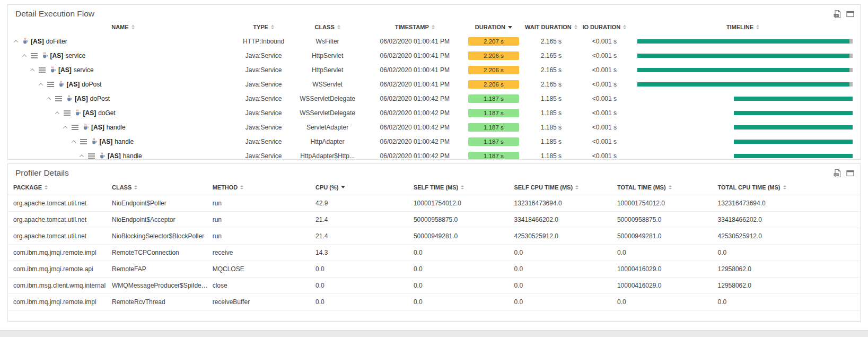 The height and width of the screenshot is (337, 868). What do you see at coordinates (460, 220) in the screenshot?
I see `self-time-cell: 50000958875.0` at bounding box center [460, 220].